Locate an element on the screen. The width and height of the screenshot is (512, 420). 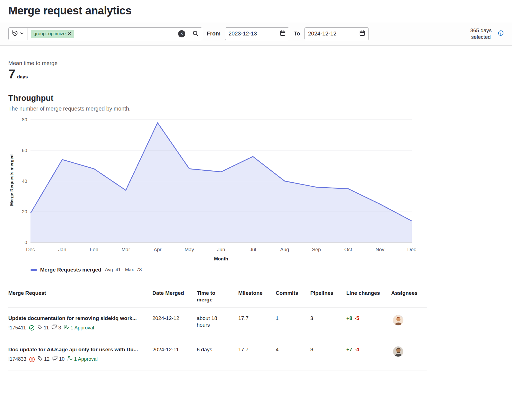
mr-title-link: Update documentation for removing sideki… is located at coordinates (77, 319).